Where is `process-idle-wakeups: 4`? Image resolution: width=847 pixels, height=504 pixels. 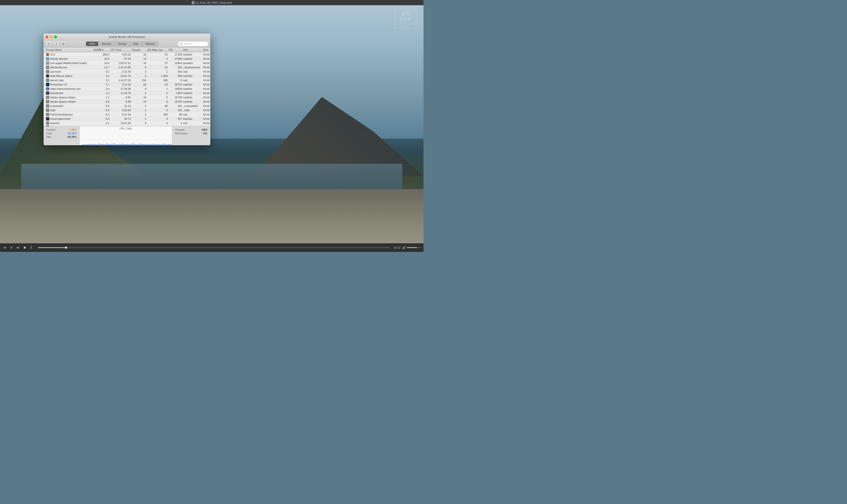
process-idle-wakeups: 4 is located at coordinates (158, 59).